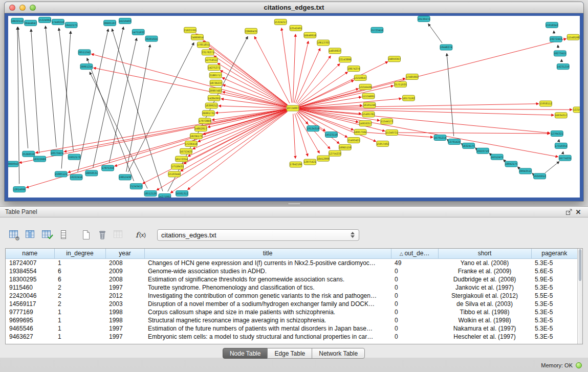 The height and width of the screenshot is (372, 588). What do you see at coordinates (377, 30) in the screenshot?
I see `graph-node: 15723410` at bounding box center [377, 30].